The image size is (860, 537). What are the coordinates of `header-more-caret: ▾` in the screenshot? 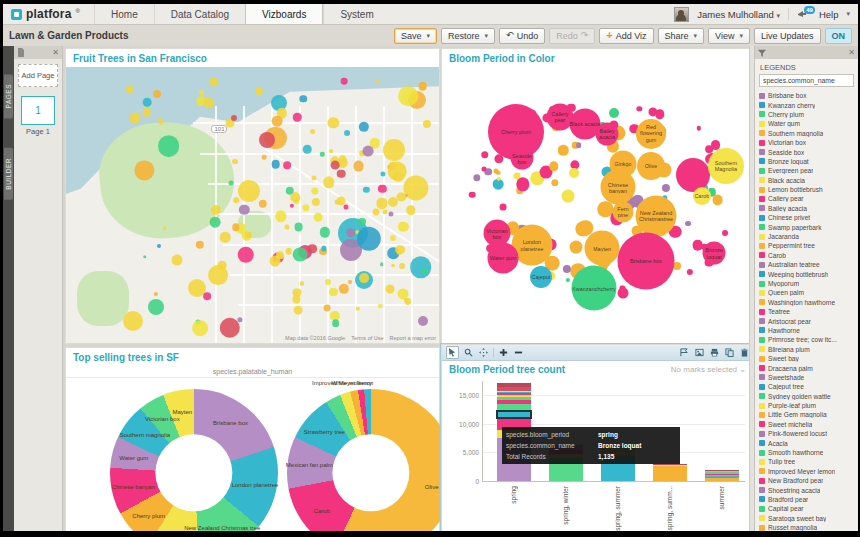 It's located at (848, 14).